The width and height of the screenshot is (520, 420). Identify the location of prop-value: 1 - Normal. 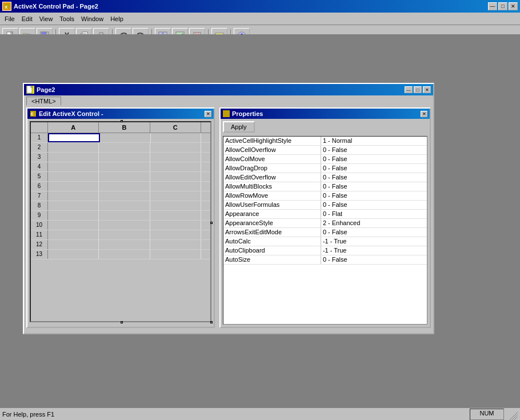
(374, 141).